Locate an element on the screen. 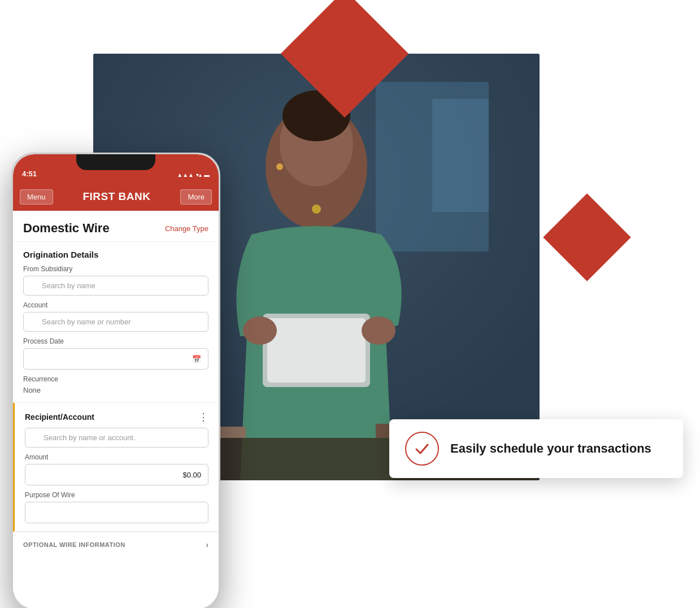 The image size is (700, 608). calendar-icon: 📅 is located at coordinates (197, 359).